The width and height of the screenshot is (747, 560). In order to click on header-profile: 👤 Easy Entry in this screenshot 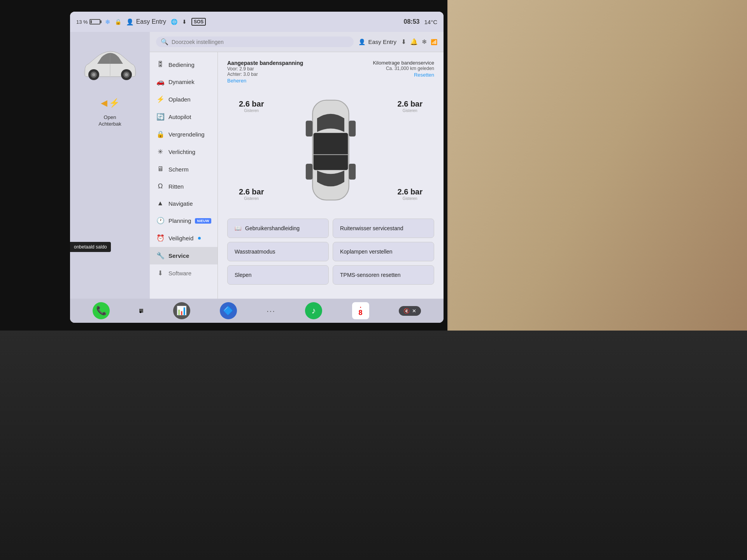, I will do `click(377, 42)`.